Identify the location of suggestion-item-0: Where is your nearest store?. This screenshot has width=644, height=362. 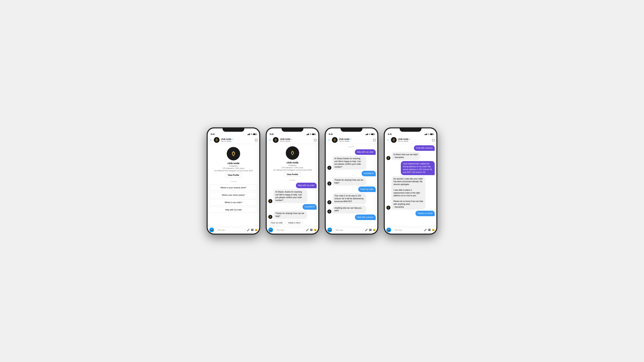
(234, 188).